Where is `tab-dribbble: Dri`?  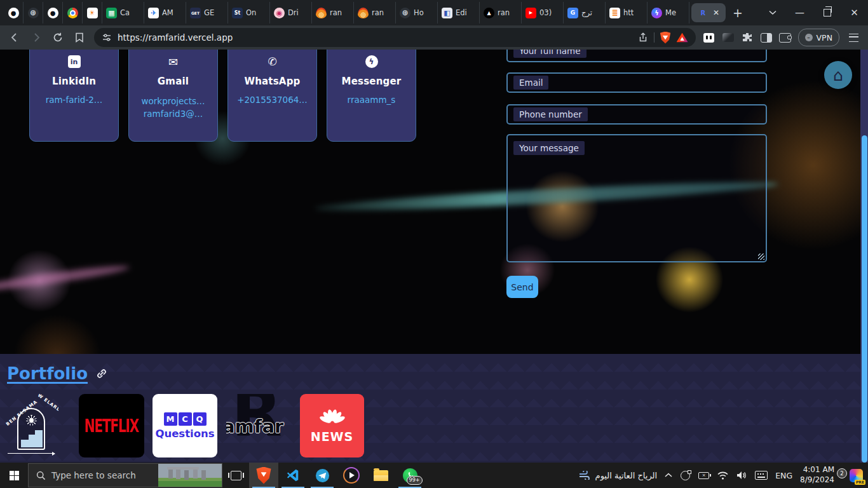 tab-dribbble: Dri is located at coordinates (291, 13).